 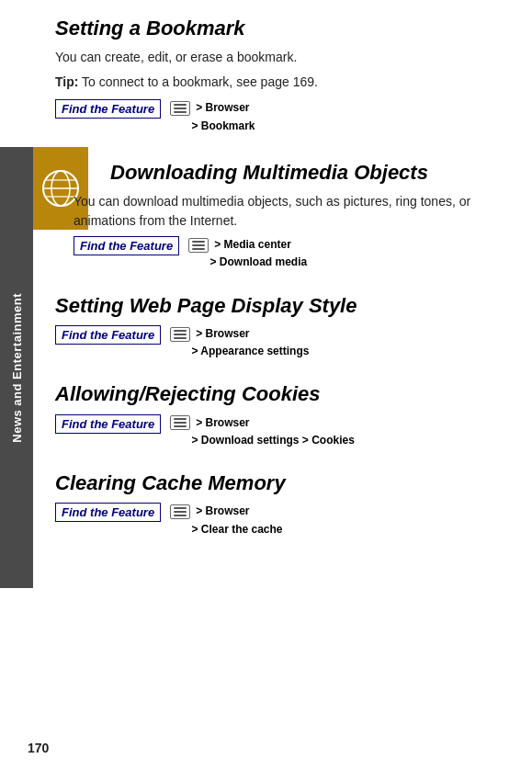 I want to click on path-line-download-settings: > Download settings > Cookies, so click(x=263, y=441).